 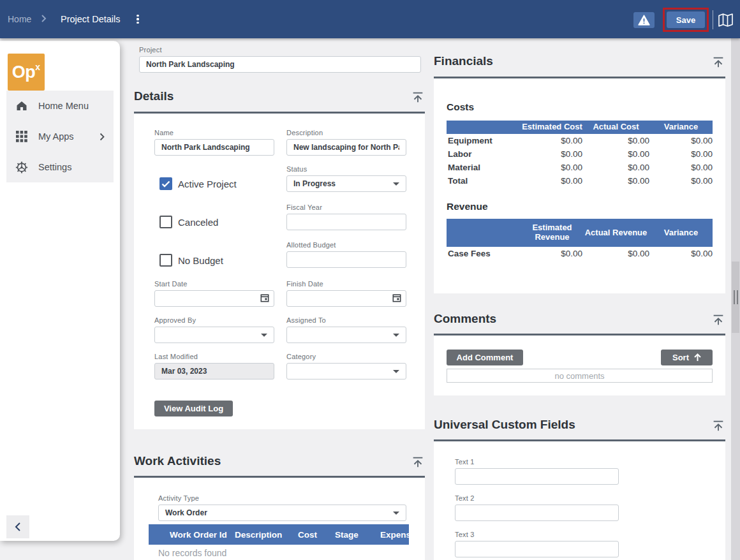 What do you see at coordinates (579, 128) in the screenshot?
I see `costs-table-header: Estimated Cost Actual Cost Variance` at bounding box center [579, 128].